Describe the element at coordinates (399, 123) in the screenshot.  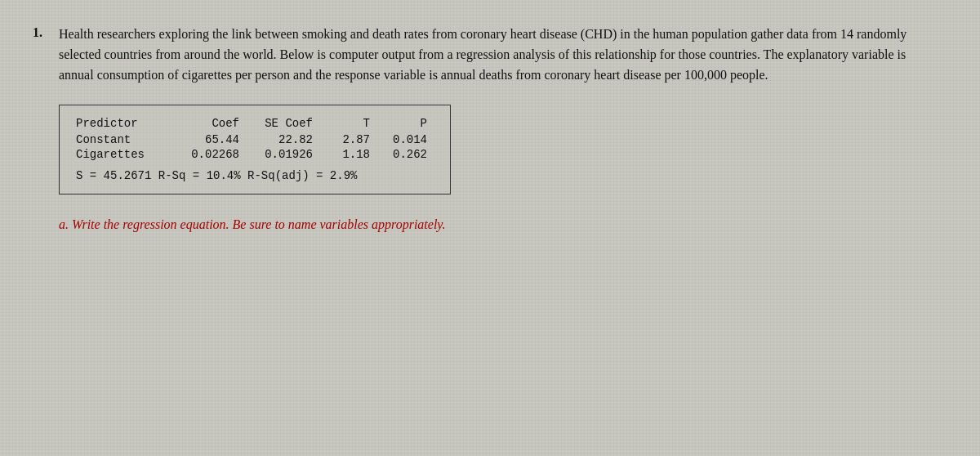
I see `header-p: P` at that location.